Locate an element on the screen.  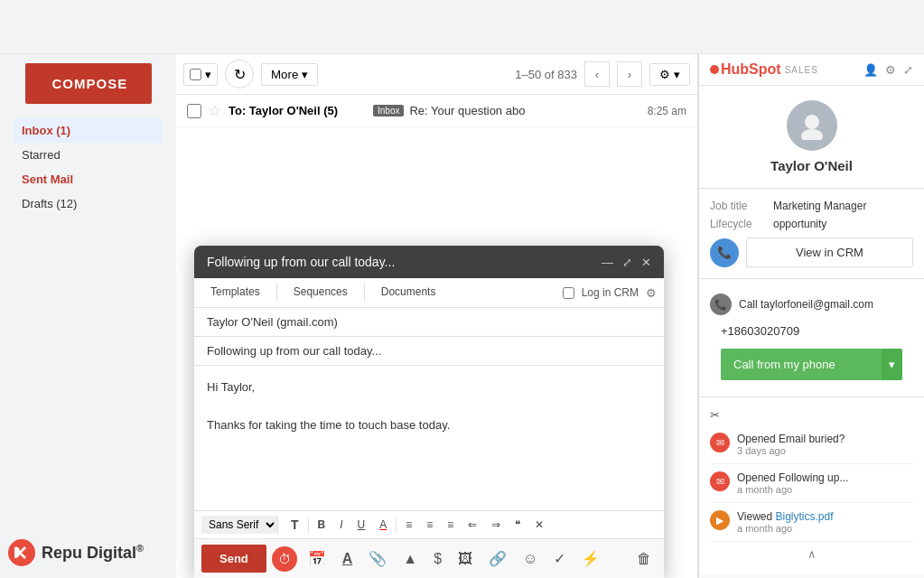
sidebar-item-inbox: Inbox (1) is located at coordinates (89, 130).